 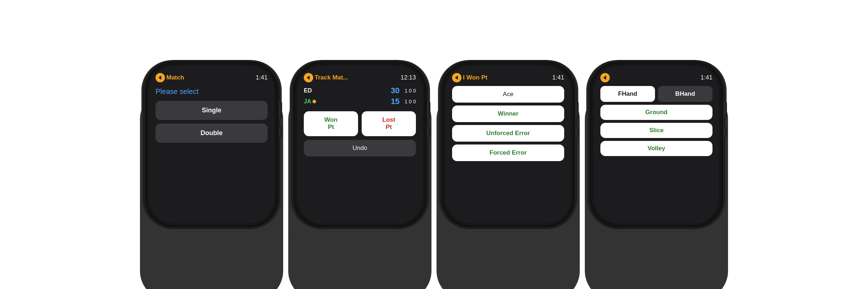 I want to click on please-select-label: Please select, so click(x=212, y=92).